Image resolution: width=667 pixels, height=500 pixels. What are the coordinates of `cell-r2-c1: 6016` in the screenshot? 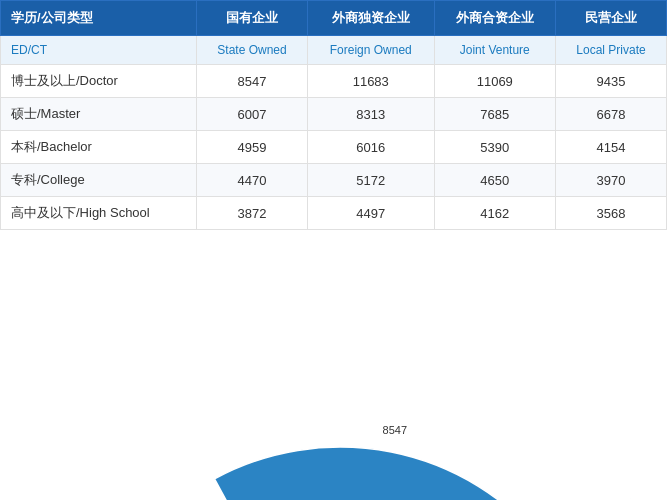 It's located at (372, 148).